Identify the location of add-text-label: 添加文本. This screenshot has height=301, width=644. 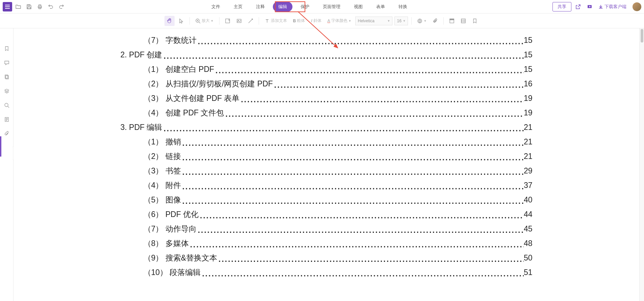
(279, 21).